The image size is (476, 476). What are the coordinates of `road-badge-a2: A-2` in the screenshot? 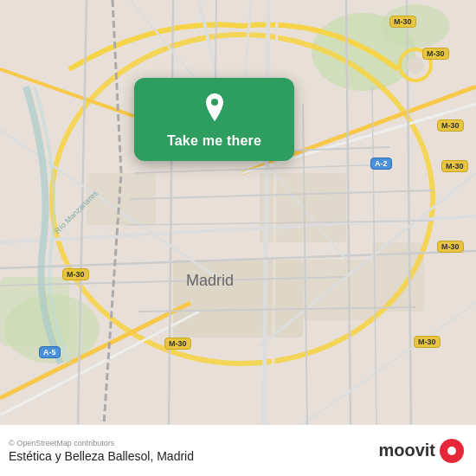 It's located at (381, 164).